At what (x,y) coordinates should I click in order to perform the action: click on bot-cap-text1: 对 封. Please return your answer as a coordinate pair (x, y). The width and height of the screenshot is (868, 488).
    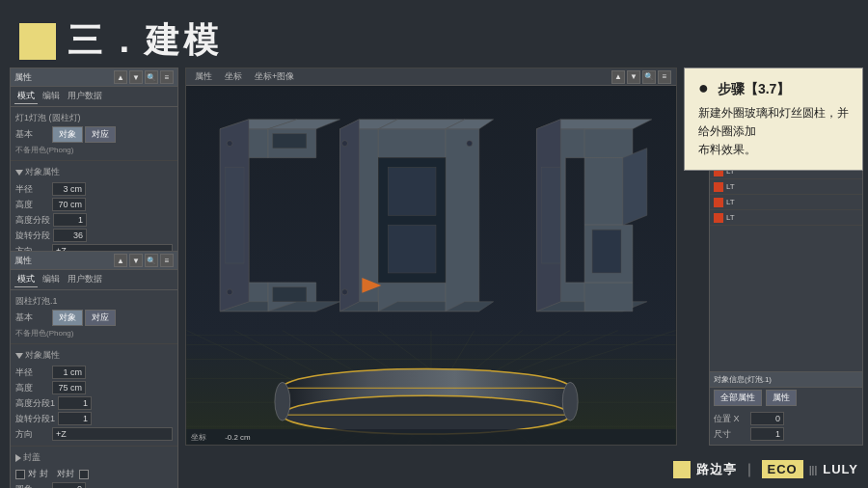
    Looking at the image, I should click on (39, 474).